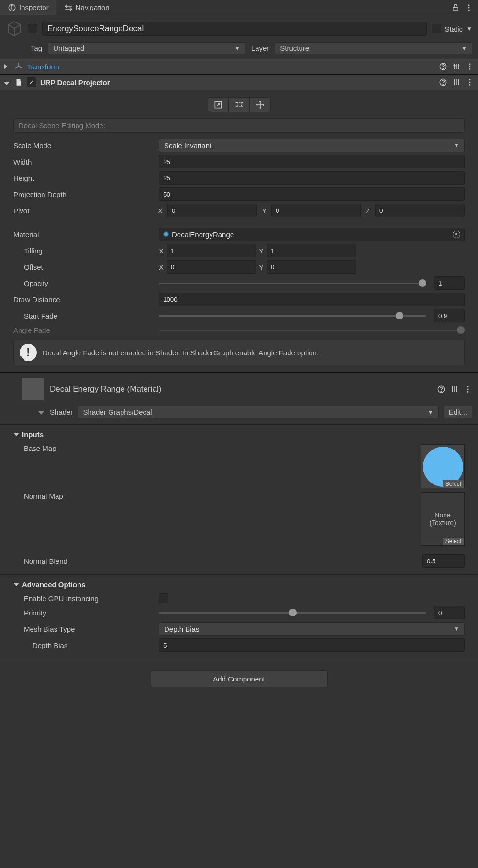 The image size is (478, 868). What do you see at coordinates (211, 251) in the screenshot?
I see `tilling-x-input` at bounding box center [211, 251].